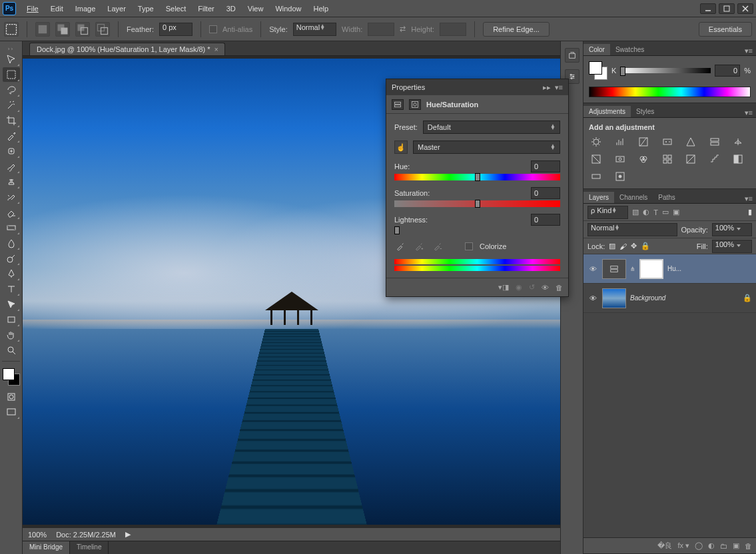 This screenshot has height=554, width=756. What do you see at coordinates (504, 288) in the screenshot?
I see `clip-to-layer-icon: ▾◨` at bounding box center [504, 288].